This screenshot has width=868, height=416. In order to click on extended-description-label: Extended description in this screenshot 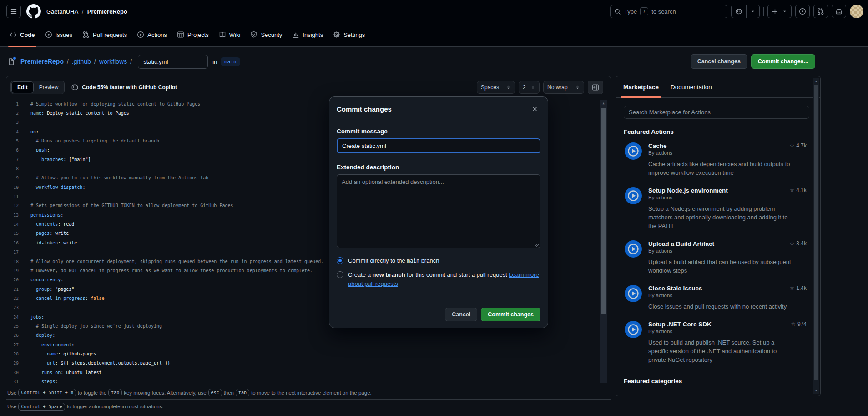, I will do `click(439, 167)`.